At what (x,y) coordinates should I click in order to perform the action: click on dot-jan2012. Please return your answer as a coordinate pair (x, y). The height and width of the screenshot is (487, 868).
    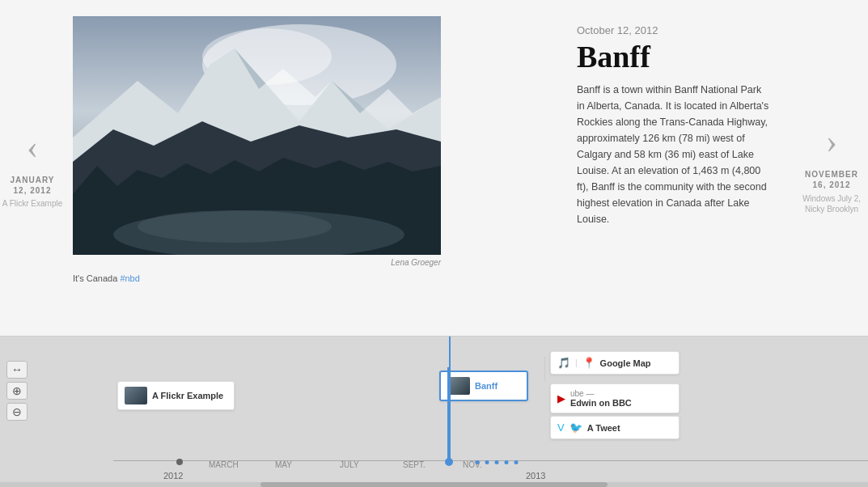
    Looking at the image, I should click on (180, 462).